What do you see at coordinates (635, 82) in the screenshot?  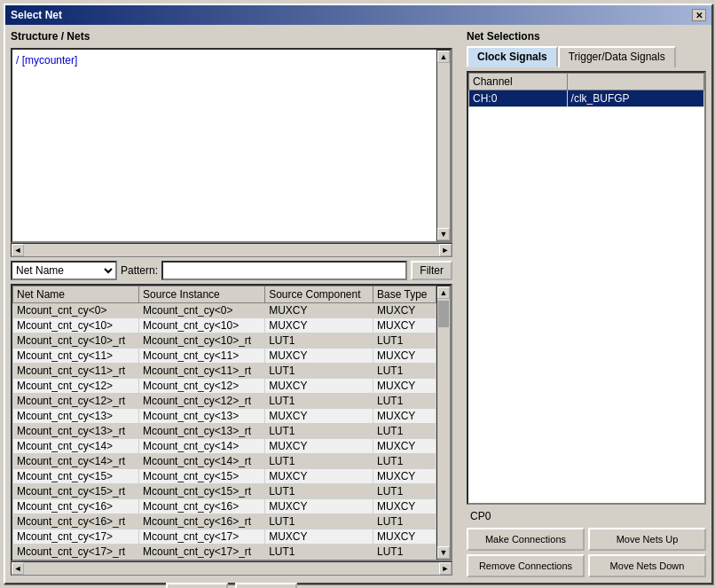 I see `channel-header` at bounding box center [635, 82].